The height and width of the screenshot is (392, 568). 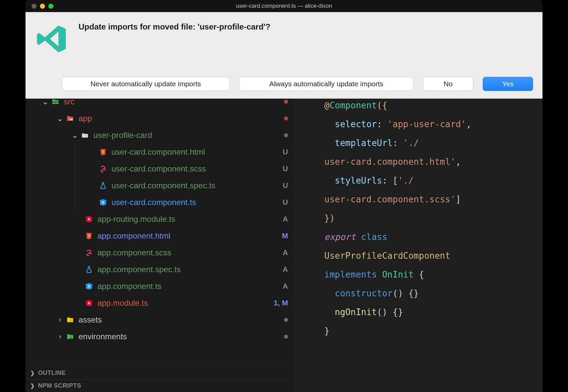 I want to click on tree-item-label: app.component.spec.ts, so click(x=188, y=270).